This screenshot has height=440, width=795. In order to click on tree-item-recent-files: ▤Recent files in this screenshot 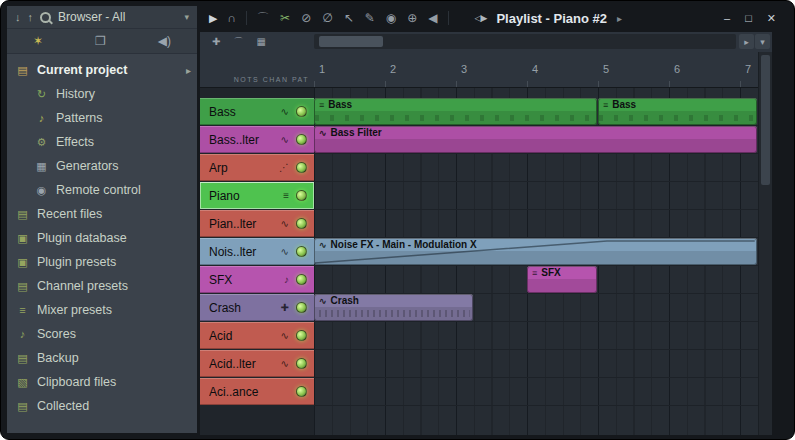, I will do `click(102, 214)`.